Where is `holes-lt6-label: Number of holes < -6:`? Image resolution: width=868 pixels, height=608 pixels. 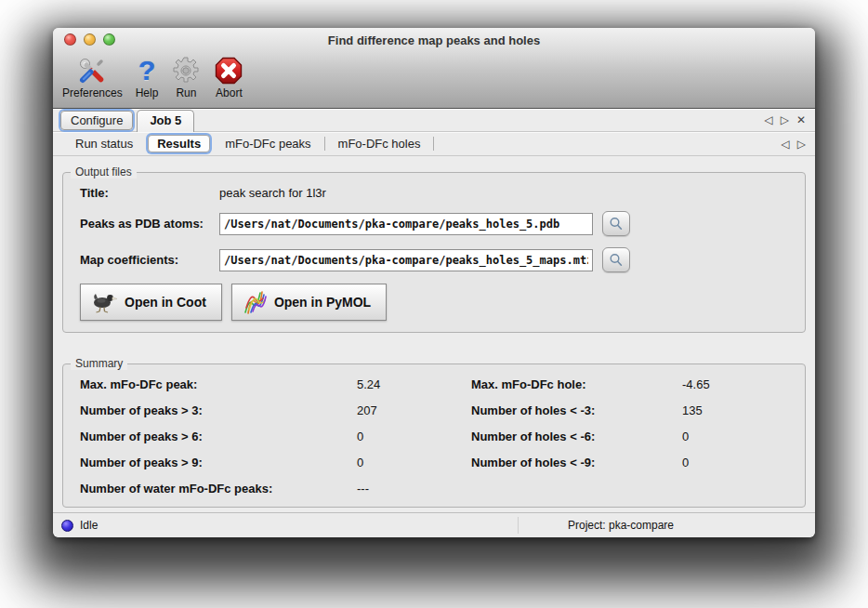 holes-lt6-label: Number of holes < -6: is located at coordinates (576, 437).